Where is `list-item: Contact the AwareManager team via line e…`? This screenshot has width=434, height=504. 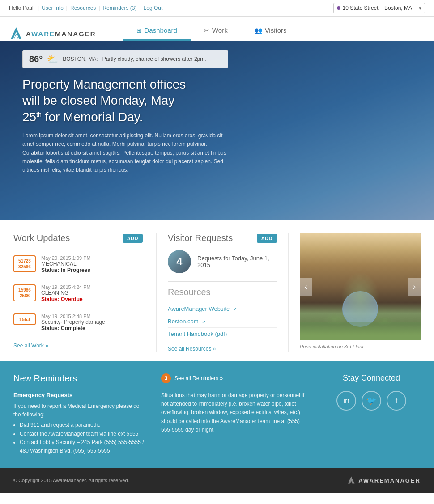 list-item: Contact the AwareManager team via line e… is located at coordinates (84, 434).